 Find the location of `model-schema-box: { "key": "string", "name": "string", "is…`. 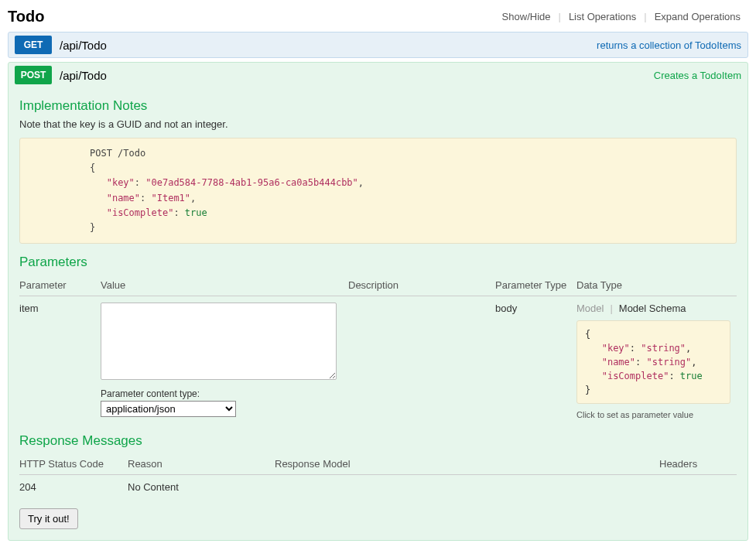

model-schema-box: { "key": "string", "name": "string", "is… is located at coordinates (653, 362).